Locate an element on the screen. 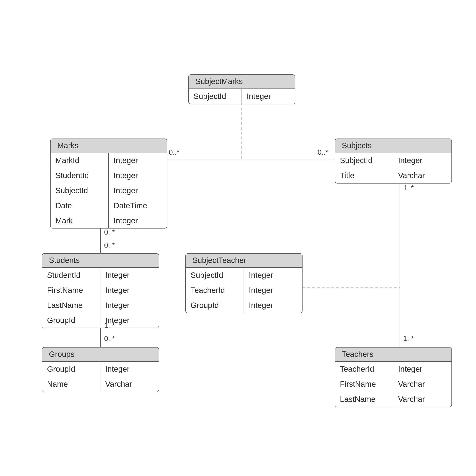  entity-title: SubjectTeacher is located at coordinates (244, 261).